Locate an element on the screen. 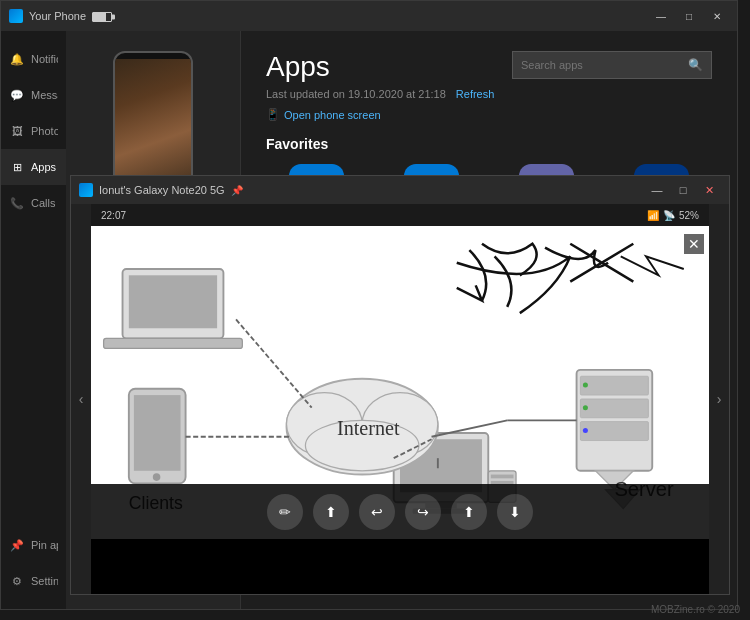  toolbar-download-button: ⬇ is located at coordinates (515, 512).